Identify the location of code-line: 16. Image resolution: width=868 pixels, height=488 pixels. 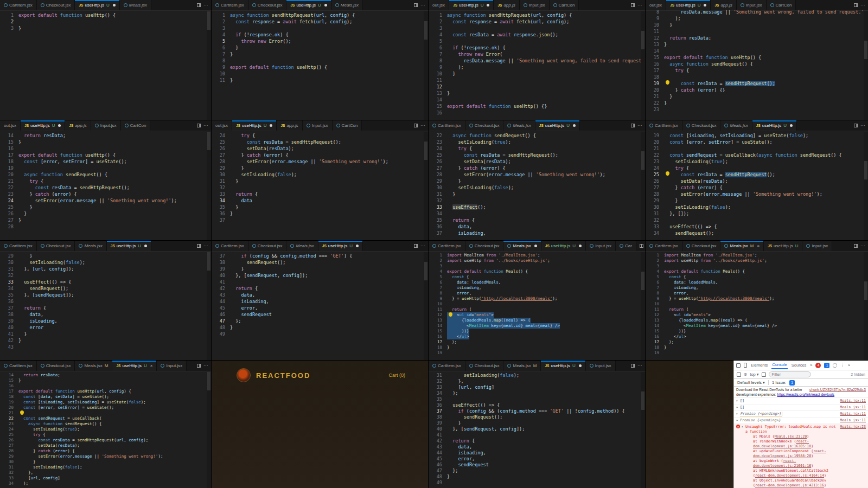
(537, 113).